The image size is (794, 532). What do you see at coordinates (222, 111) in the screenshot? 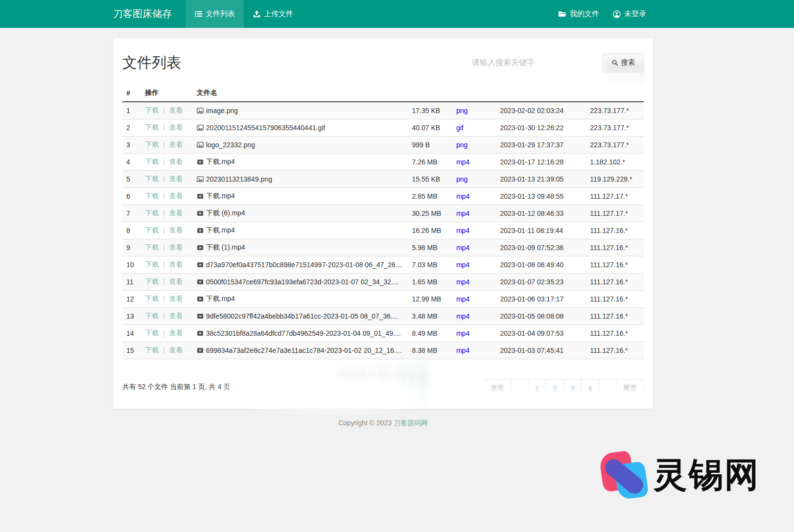
I see `file-name: image.png` at bounding box center [222, 111].